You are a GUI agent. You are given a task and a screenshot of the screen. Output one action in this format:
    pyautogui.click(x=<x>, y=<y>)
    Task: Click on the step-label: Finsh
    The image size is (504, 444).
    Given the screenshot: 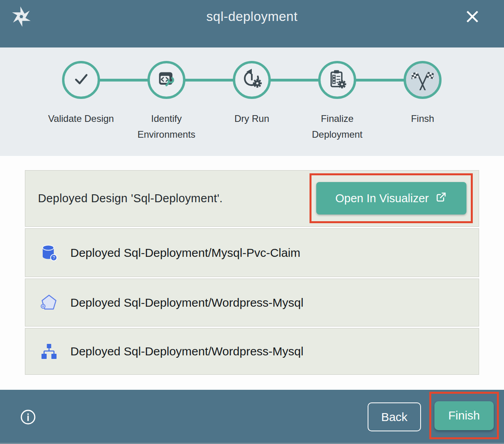 What is the action you would take?
    pyautogui.click(x=423, y=119)
    